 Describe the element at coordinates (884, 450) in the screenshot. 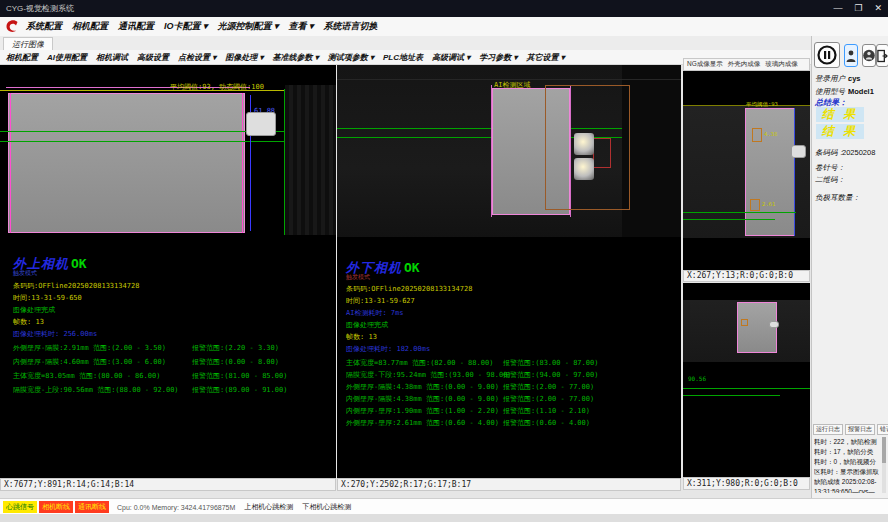

I see `log-scrollbar-thumb` at that location.